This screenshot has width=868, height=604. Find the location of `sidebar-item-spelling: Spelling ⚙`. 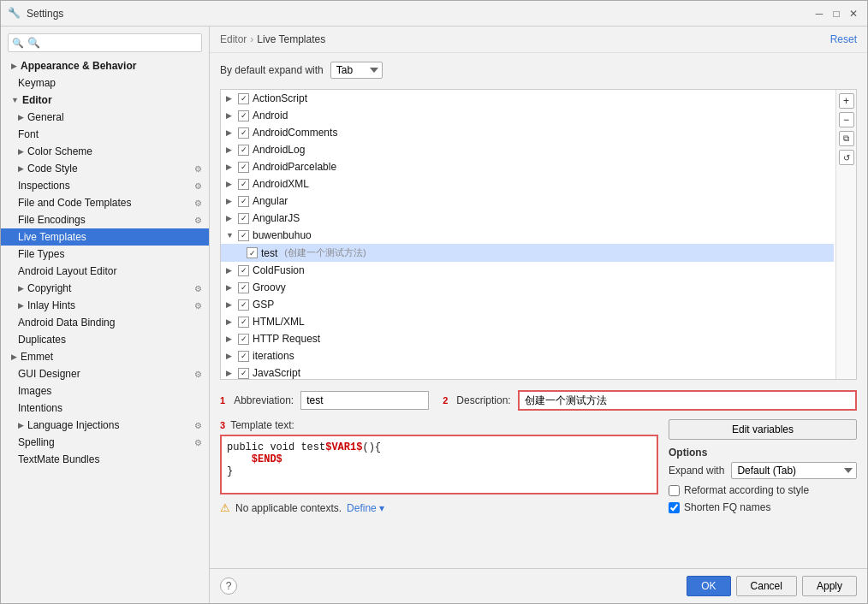

sidebar-item-spelling: Spelling ⚙ is located at coordinates (104, 442).